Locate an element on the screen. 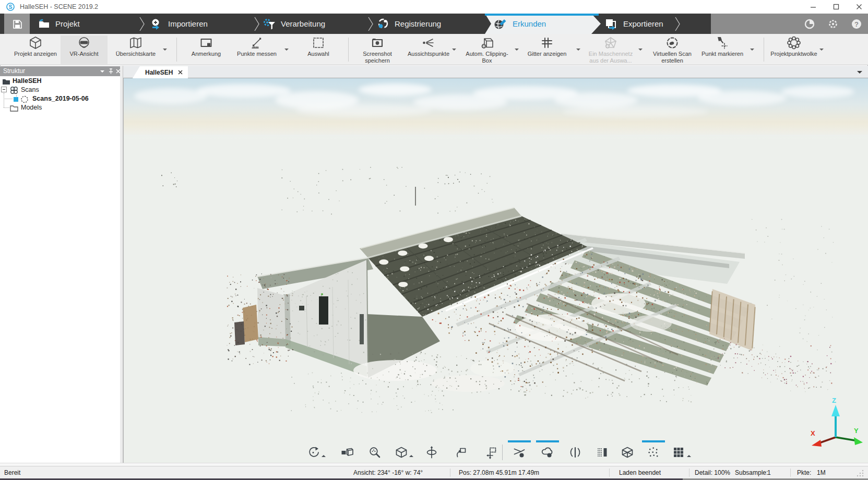 This screenshot has width=868, height=480. save-button is located at coordinates (17, 24).